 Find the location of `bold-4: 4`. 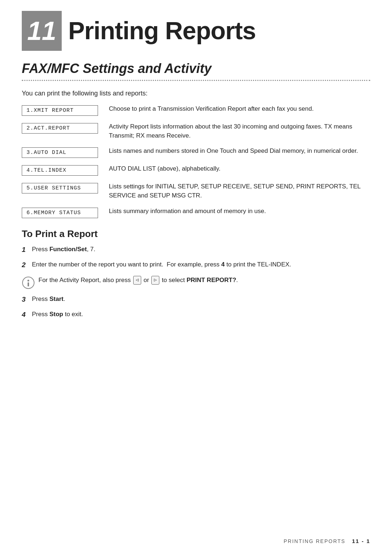

bold-4: 4 is located at coordinates (223, 264).